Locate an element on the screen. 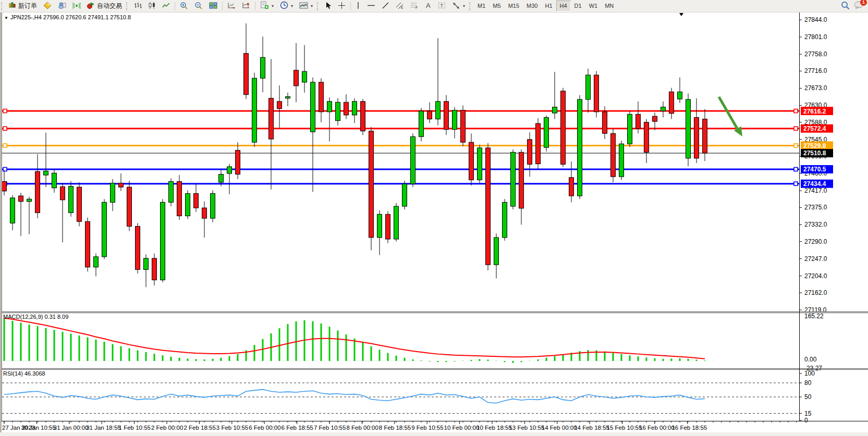 The width and height of the screenshot is (868, 436). price-axis-label: 27844.0 is located at coordinates (816, 20).